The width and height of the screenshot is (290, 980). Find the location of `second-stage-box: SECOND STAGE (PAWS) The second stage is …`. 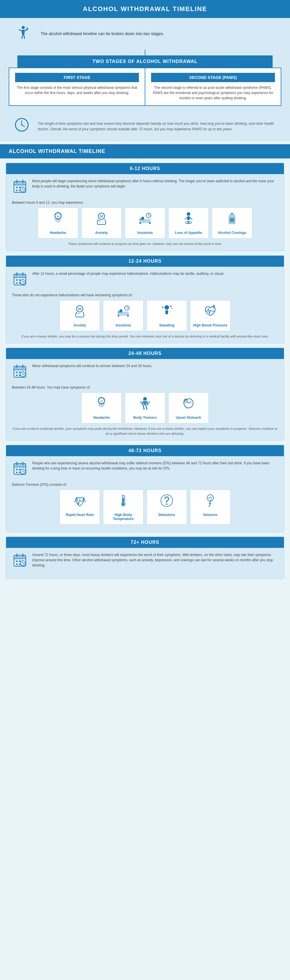

second-stage-box: SECOND STAGE (PAWS) The second stage is … is located at coordinates (213, 87).